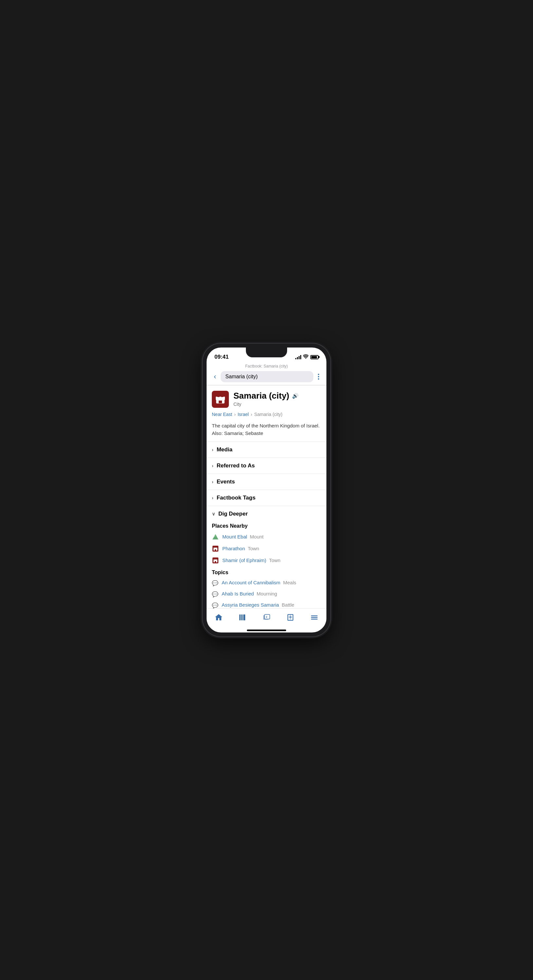  I want to click on dig-deeper-section: ∨ Dig Deeper Places Nearby Mount Ebal, so click(266, 557).